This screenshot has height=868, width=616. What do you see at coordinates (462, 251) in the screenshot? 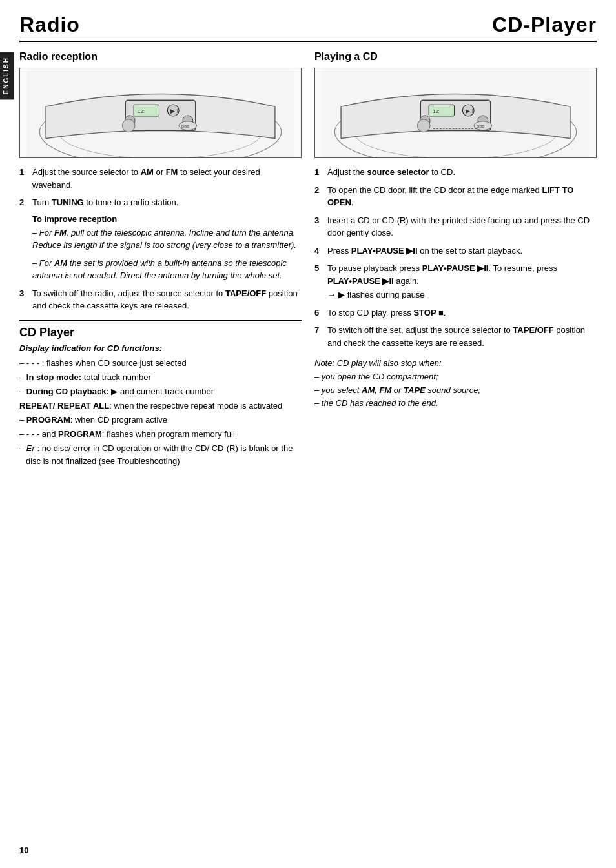
I see `cd-step-text-4: Press PLAY•PAUSE ▶II on the set to start…` at bounding box center [462, 251].